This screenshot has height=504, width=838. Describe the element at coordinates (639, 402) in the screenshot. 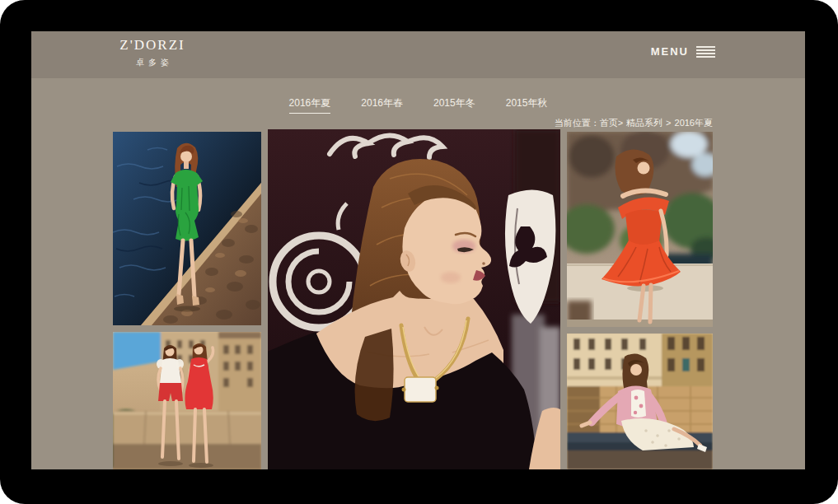

I see `photo-pink-cardigan-seine` at that location.